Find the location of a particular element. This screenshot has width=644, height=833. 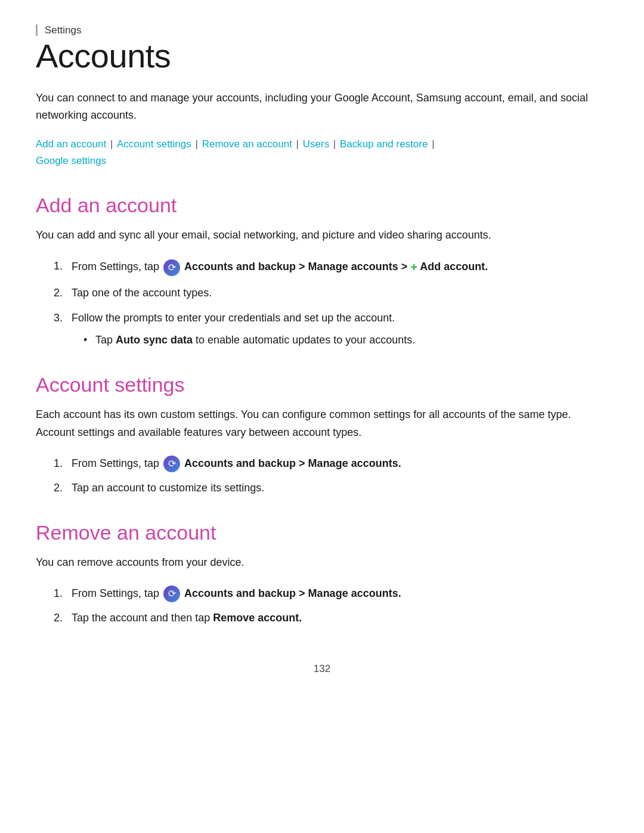

add-account-step-3: Follow the prompts to enter your credent… is located at coordinates (331, 329).